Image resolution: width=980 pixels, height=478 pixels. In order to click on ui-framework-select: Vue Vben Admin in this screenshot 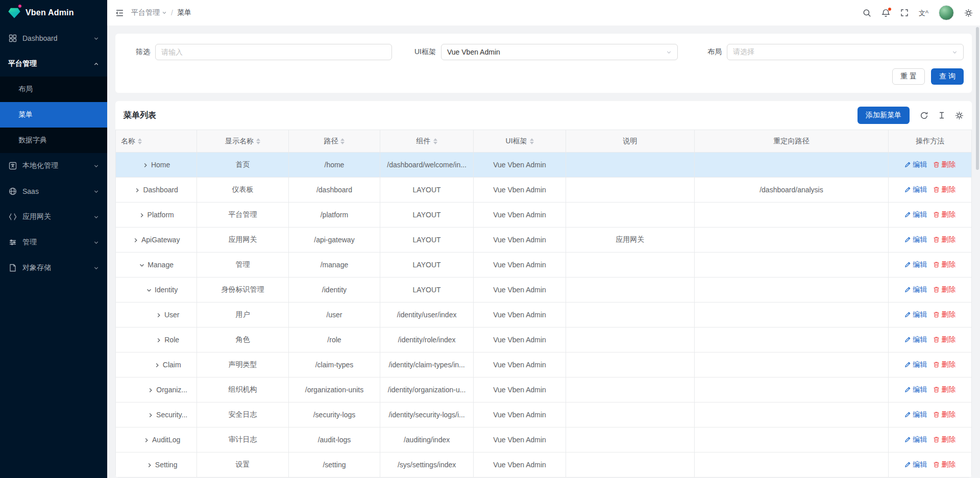, I will do `click(559, 52)`.